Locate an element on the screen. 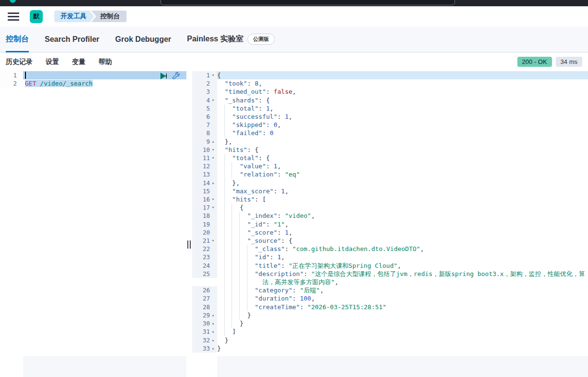 This screenshot has height=377, width=588. code-token: 8 is located at coordinates (257, 84).